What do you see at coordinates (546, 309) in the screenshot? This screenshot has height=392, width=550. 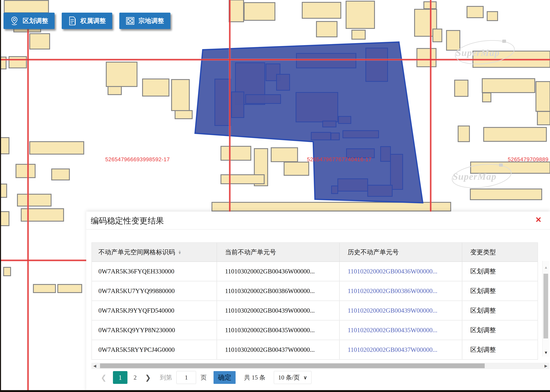 I see `table-vertical-scrollbar: ▲ ▼` at bounding box center [546, 309].